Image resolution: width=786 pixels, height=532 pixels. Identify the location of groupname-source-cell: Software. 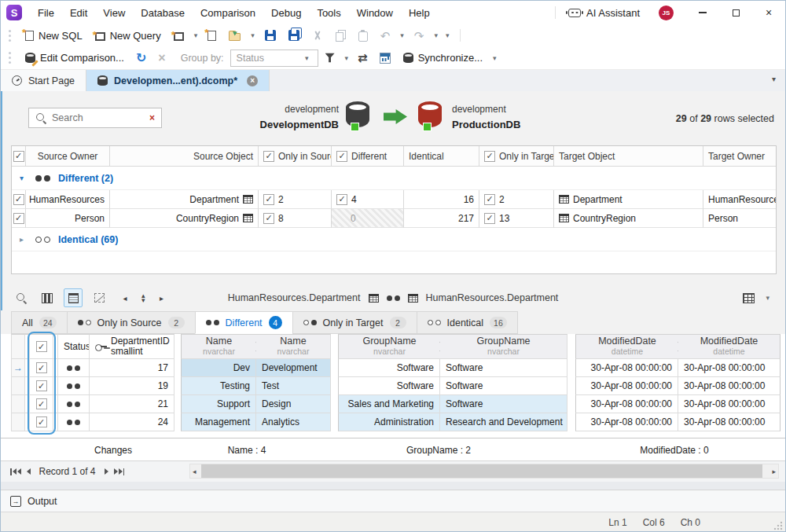
(389, 387).